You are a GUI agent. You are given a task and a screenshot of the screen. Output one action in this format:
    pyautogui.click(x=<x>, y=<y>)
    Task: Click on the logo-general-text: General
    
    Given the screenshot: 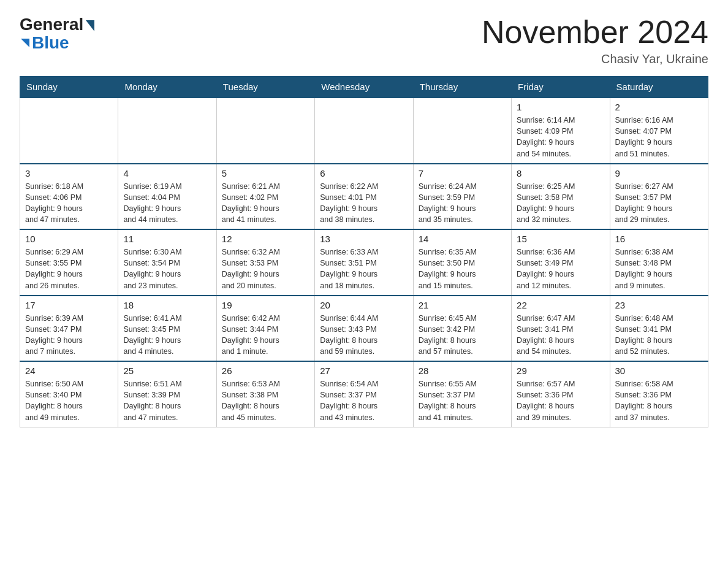 What is the action you would take?
    pyautogui.click(x=51, y=25)
    